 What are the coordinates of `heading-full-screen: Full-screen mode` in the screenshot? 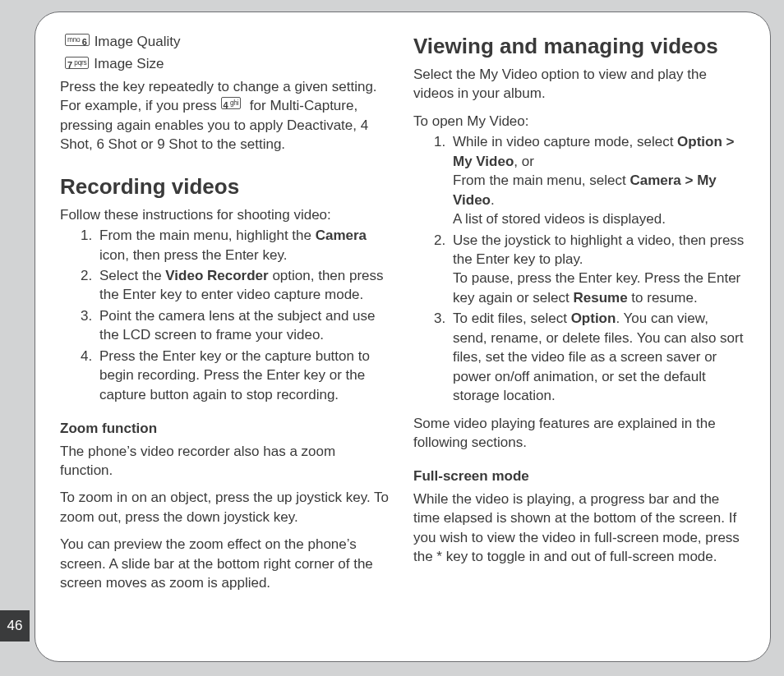 It's located at (579, 476).